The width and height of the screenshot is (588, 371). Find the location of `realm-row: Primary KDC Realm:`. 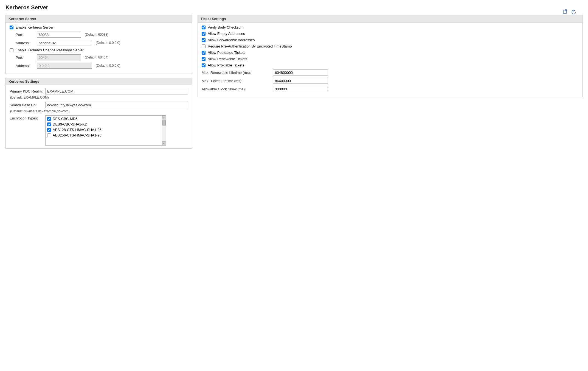

realm-row: Primary KDC Realm: is located at coordinates (99, 91).